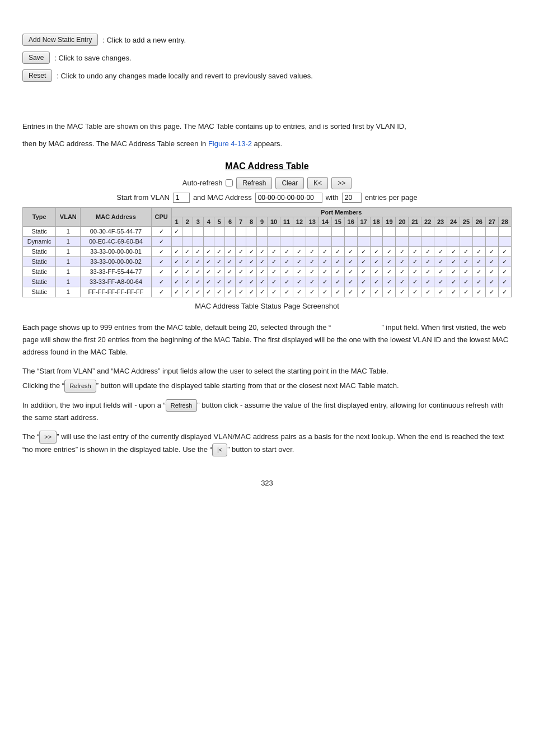 The image size is (534, 756). Describe the element at coordinates (325, 222) in the screenshot. I see `port-header-14: 14` at that location.